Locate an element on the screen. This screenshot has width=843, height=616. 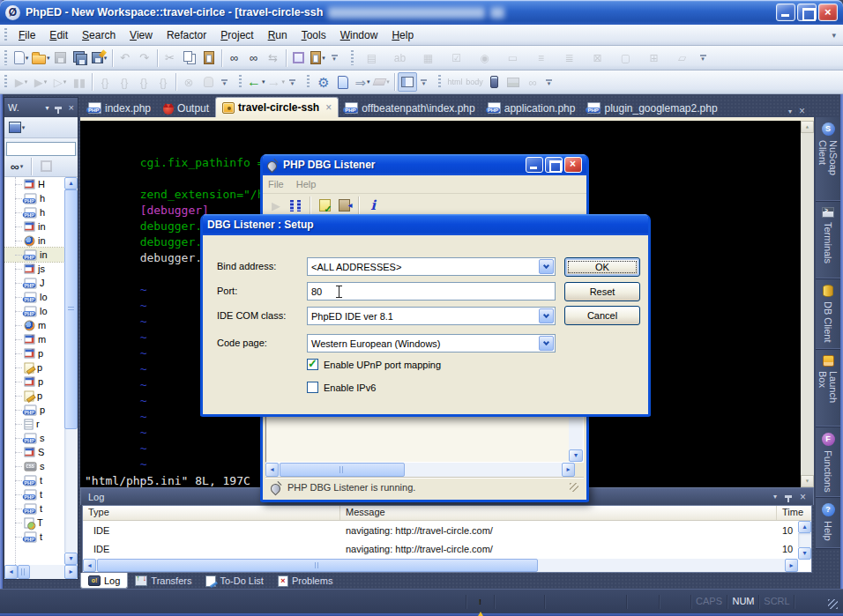
tree-scrollbar-vertical: ▴ ▾ is located at coordinates (71, 371).